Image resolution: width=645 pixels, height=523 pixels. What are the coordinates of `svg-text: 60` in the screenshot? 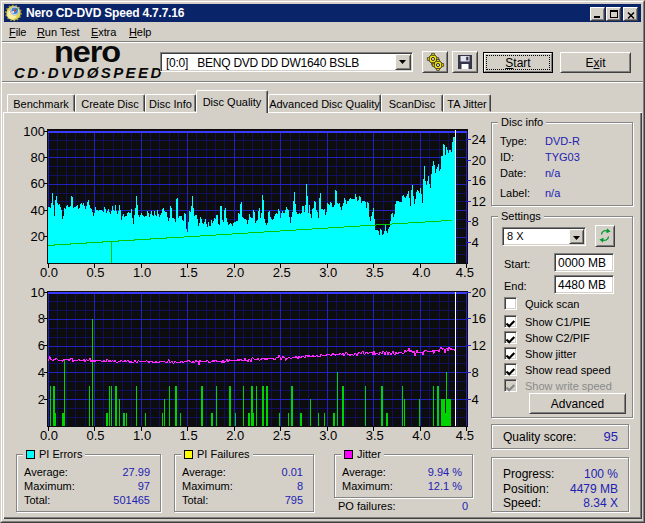 It's located at (38, 184).